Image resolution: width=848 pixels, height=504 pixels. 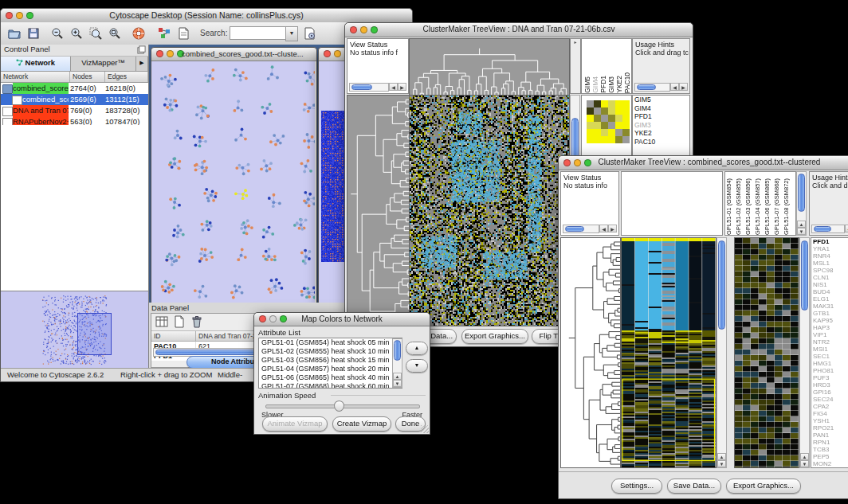 I want to click on save-icon, so click(x=33, y=33).